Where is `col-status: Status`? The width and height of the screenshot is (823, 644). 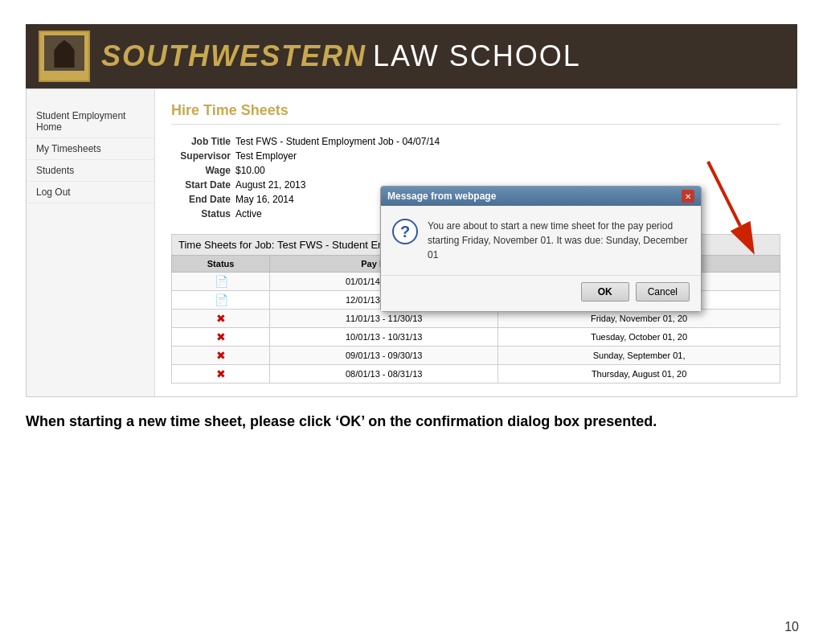
col-status: Status is located at coordinates (221, 264).